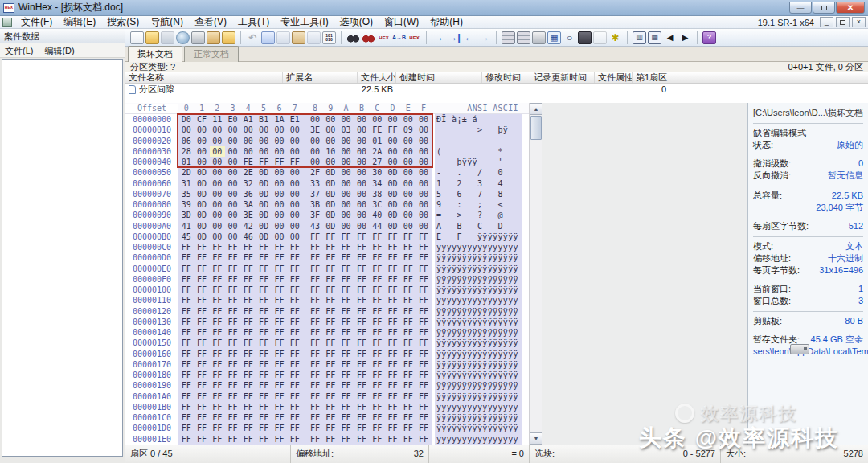 The width and height of the screenshot is (868, 463). Describe the element at coordinates (478, 141) in the screenshot. I see `ascii-text` at that location.